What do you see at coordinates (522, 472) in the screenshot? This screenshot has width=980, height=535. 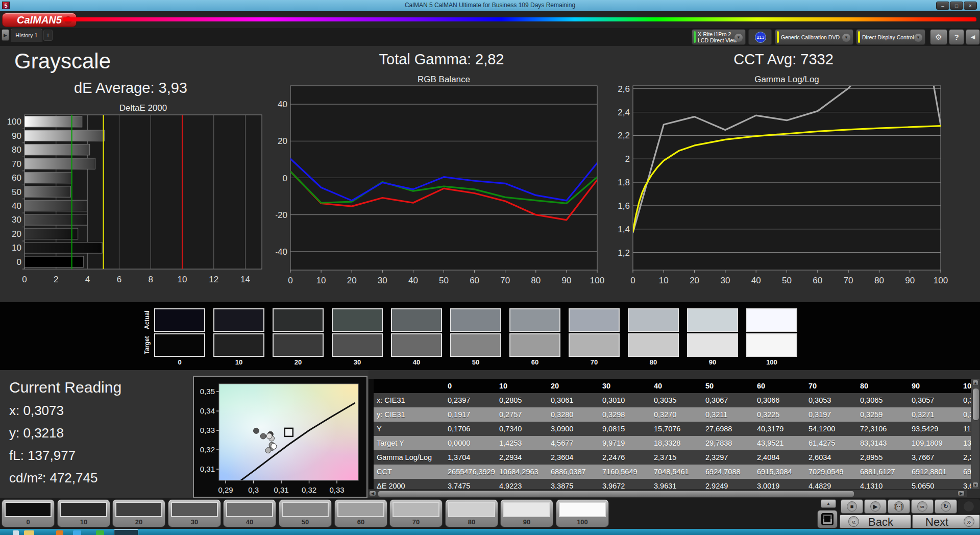 I see `table-cell: 10684,2963` at bounding box center [522, 472].